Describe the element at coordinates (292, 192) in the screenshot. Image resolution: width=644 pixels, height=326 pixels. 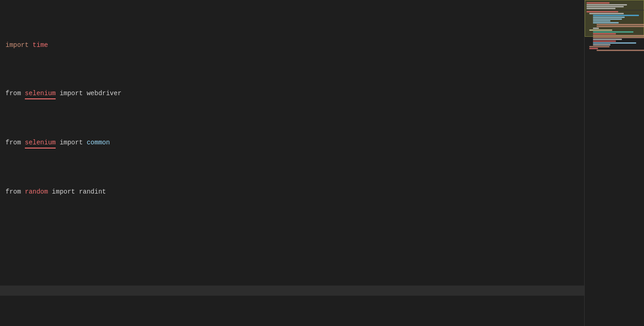
I see `line-from-random-randint: from random import randint` at that location.